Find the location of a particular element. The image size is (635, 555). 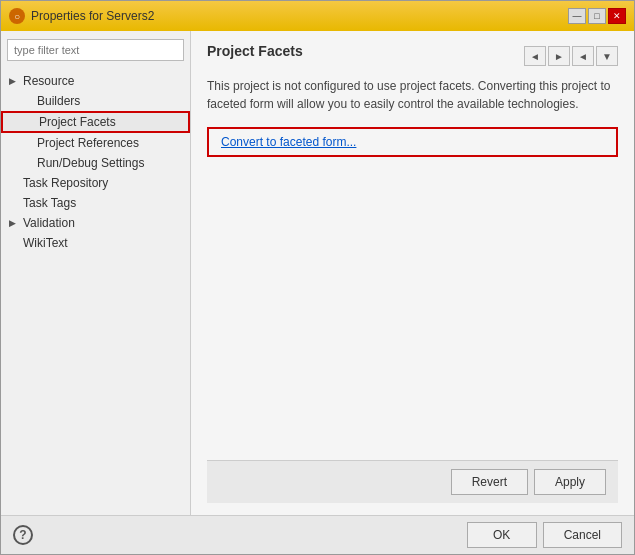

window-icon: ○ is located at coordinates (17, 16).